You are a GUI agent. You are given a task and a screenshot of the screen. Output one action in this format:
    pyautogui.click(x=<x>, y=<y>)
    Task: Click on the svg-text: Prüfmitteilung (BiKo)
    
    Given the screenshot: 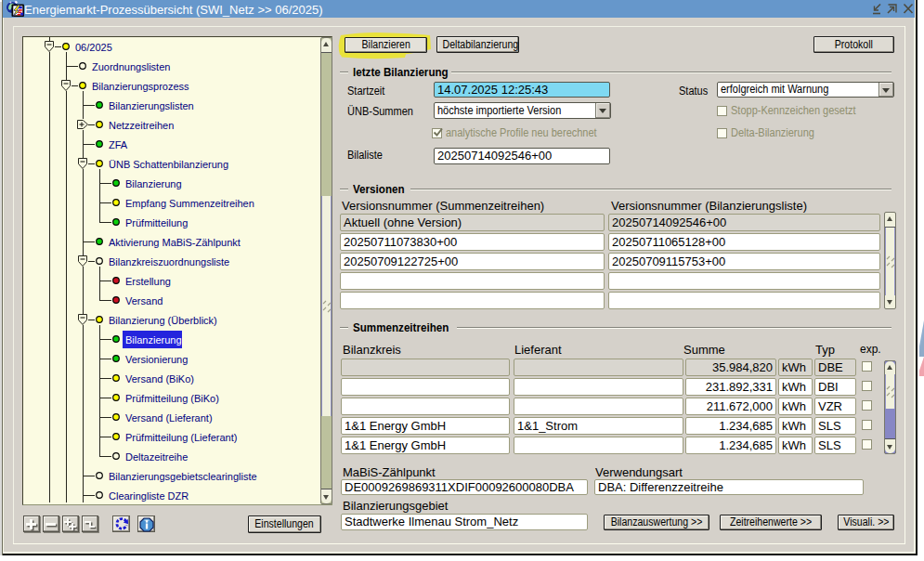 What is the action you would take?
    pyautogui.click(x=173, y=398)
    